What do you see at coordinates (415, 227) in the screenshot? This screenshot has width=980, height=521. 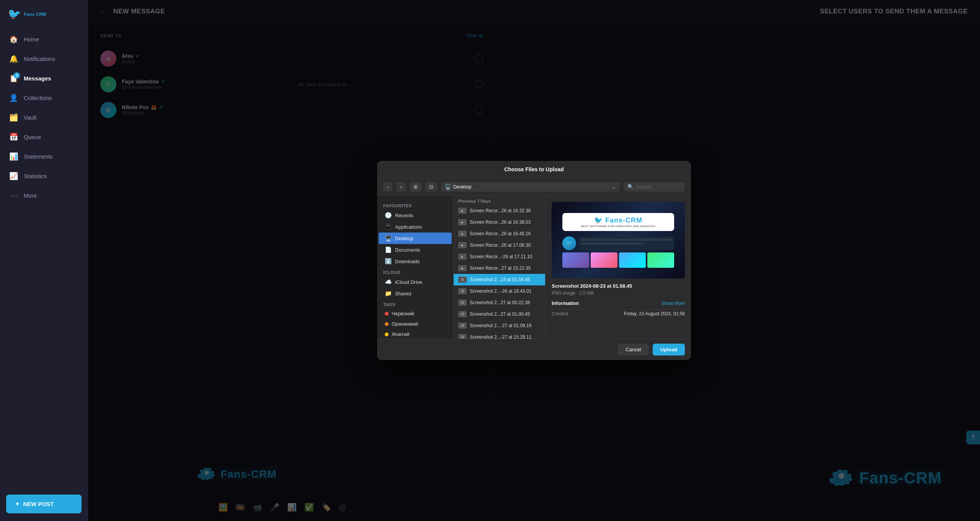 I see `sidebar-item-applications: 📱 Applications` at bounding box center [415, 227].